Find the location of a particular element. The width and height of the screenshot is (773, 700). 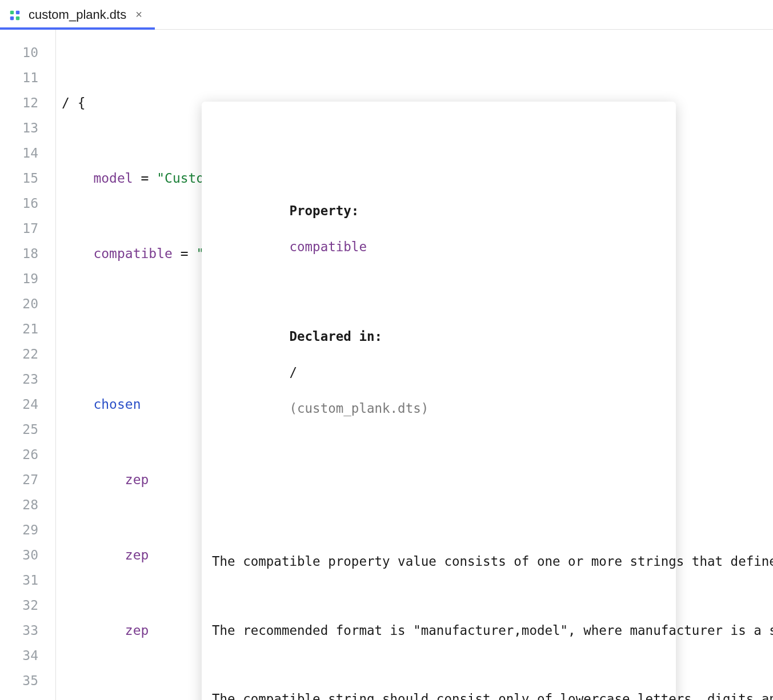

line-number: 14 is located at coordinates (19, 153).